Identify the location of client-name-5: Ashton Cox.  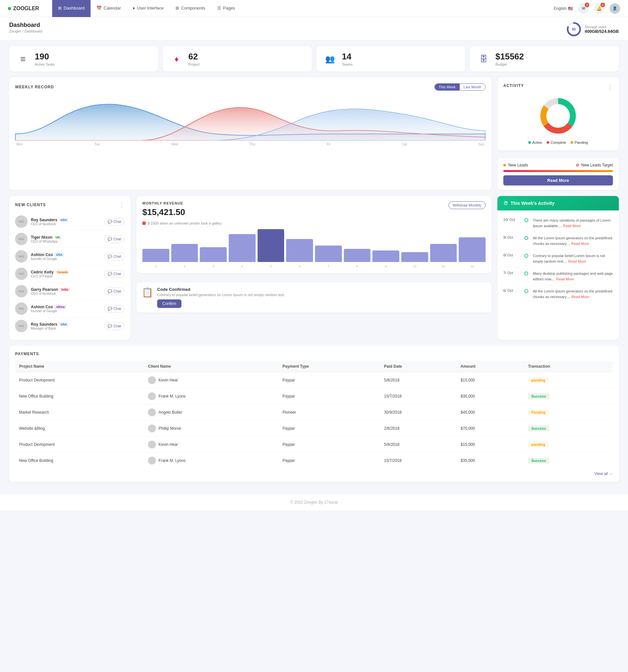
(42, 307).